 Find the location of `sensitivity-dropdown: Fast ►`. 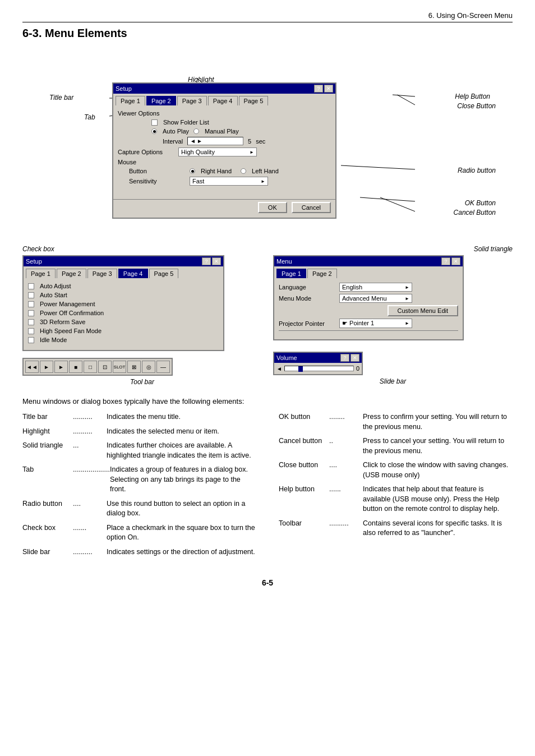

sensitivity-dropdown: Fast ► is located at coordinates (229, 181).